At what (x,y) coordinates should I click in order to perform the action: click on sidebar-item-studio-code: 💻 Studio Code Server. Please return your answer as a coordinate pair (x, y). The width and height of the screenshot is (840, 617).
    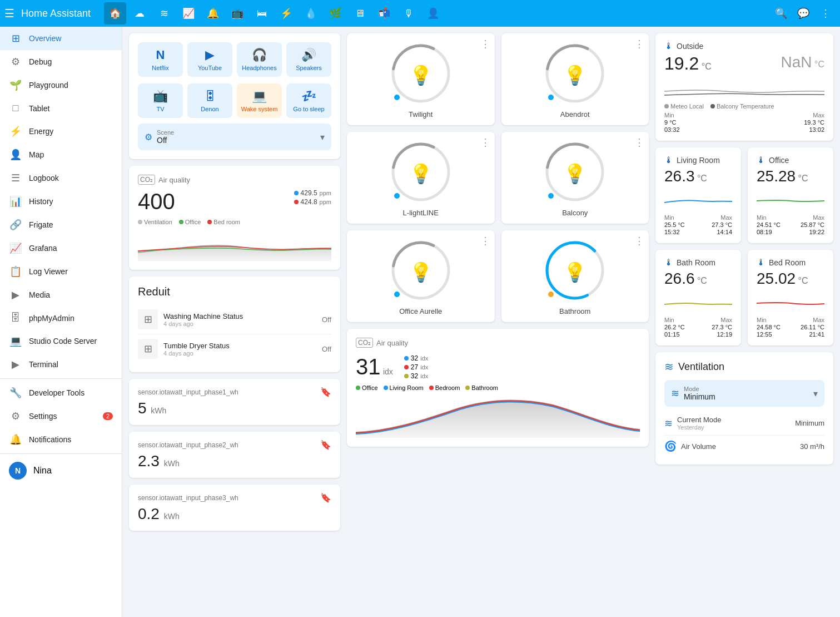
    Looking at the image, I should click on (61, 341).